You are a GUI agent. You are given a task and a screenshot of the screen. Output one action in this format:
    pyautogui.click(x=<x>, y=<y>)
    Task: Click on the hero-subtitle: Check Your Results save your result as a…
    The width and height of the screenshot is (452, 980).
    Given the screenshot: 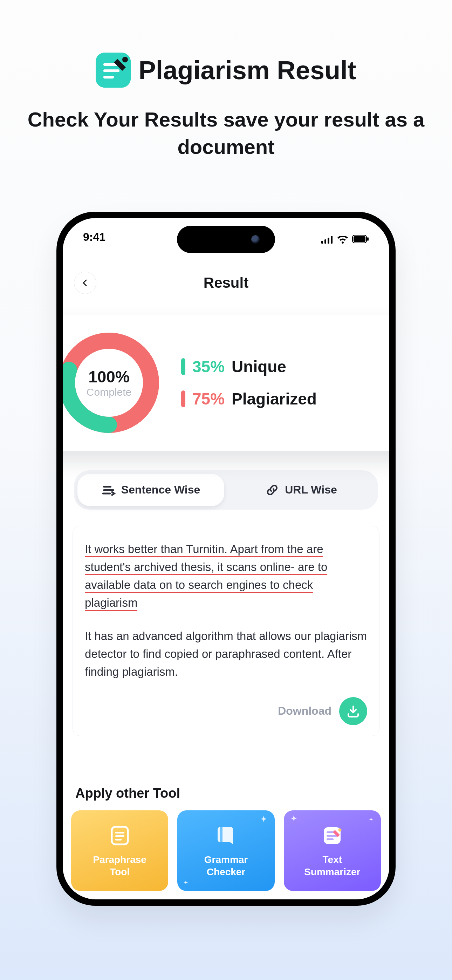 What is the action you would take?
    pyautogui.click(x=226, y=133)
    